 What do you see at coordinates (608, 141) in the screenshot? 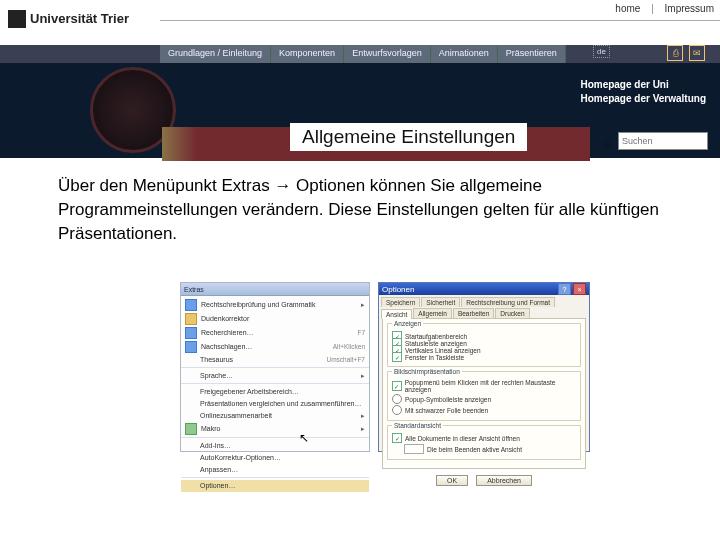
I see `search-icon: ⌕` at bounding box center [608, 141].